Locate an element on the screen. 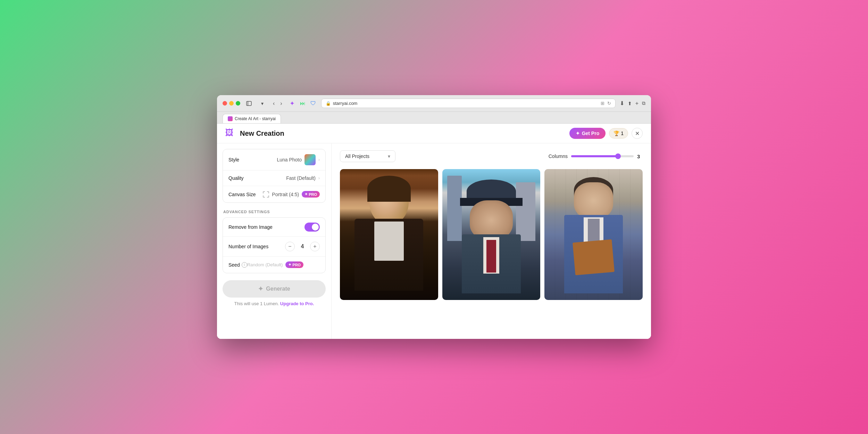 The image size is (868, 434). new-tab-icon: + is located at coordinates (637, 103).